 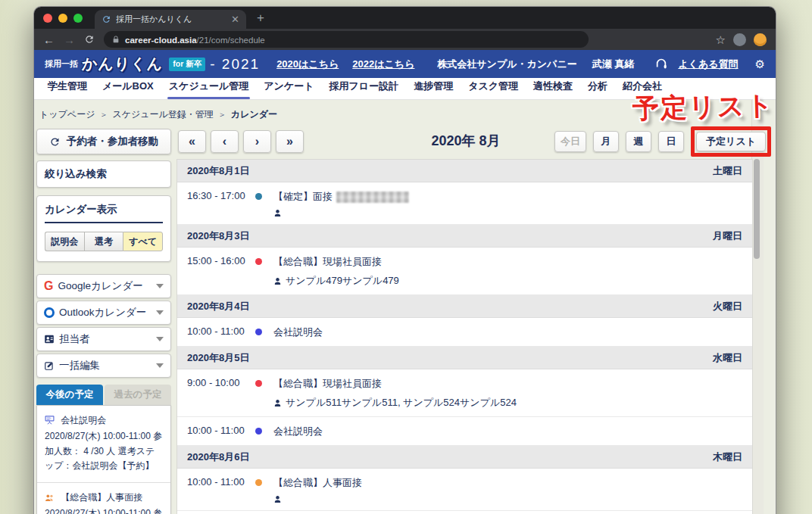 I want to click on reload-icon, so click(x=89, y=39).